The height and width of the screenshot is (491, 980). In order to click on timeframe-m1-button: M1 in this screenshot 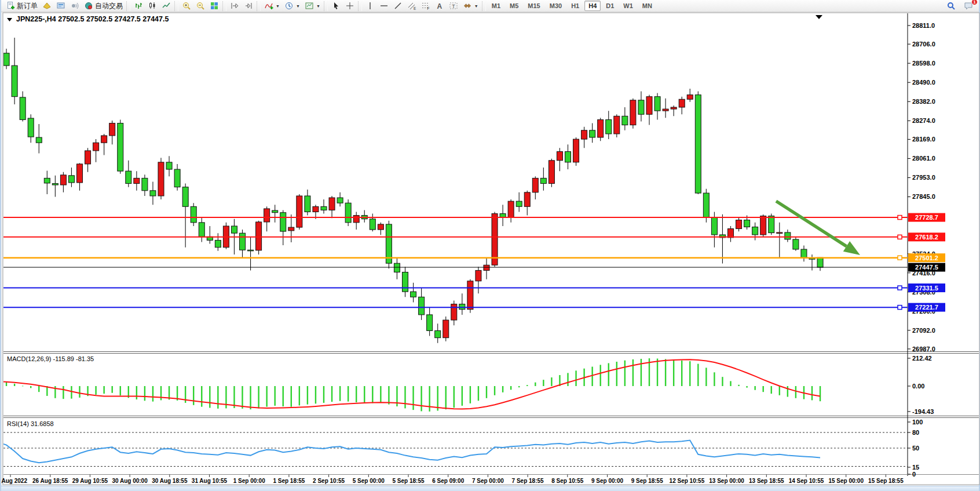, I will do `click(496, 6)`.